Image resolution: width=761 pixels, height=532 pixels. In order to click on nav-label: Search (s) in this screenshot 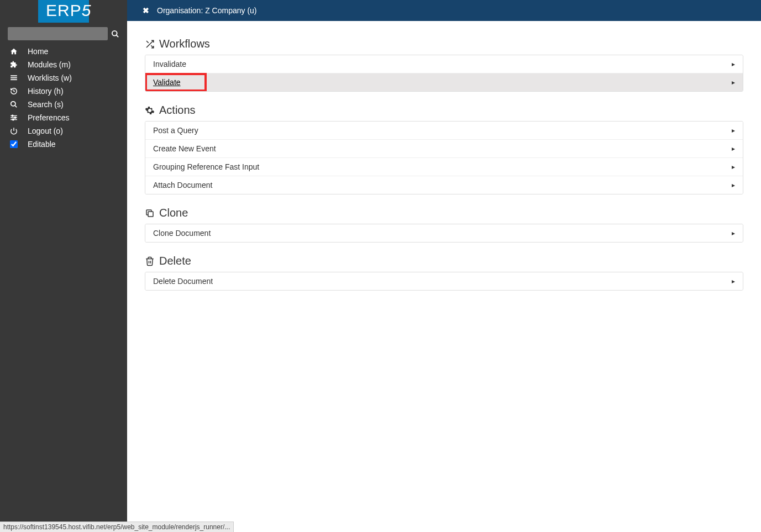, I will do `click(45, 104)`.